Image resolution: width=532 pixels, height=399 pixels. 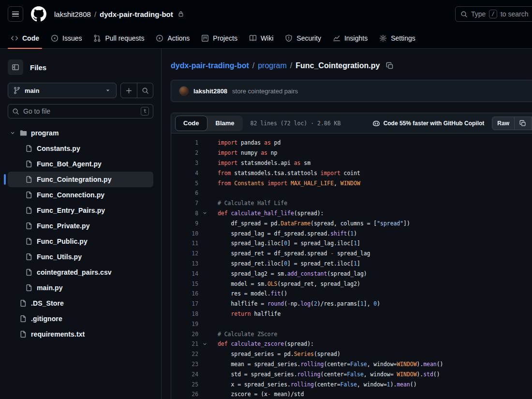 What do you see at coordinates (185, 334) in the screenshot?
I see `line-number: 20` at bounding box center [185, 334].